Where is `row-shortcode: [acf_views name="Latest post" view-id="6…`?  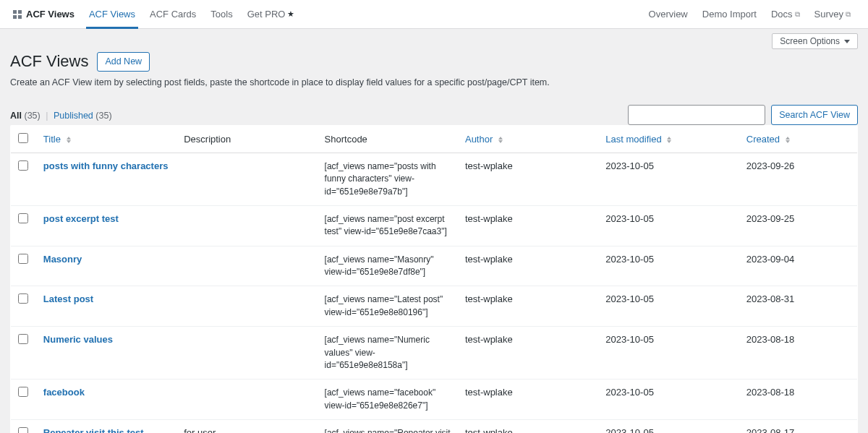
row-shortcode: [acf_views name="Latest post" view-id="6… is located at coordinates (388, 306).